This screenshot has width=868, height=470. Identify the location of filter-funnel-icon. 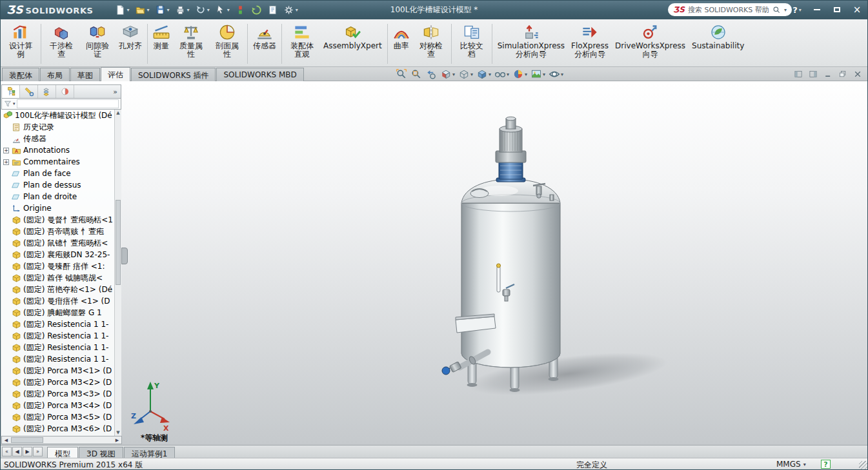
(8, 104).